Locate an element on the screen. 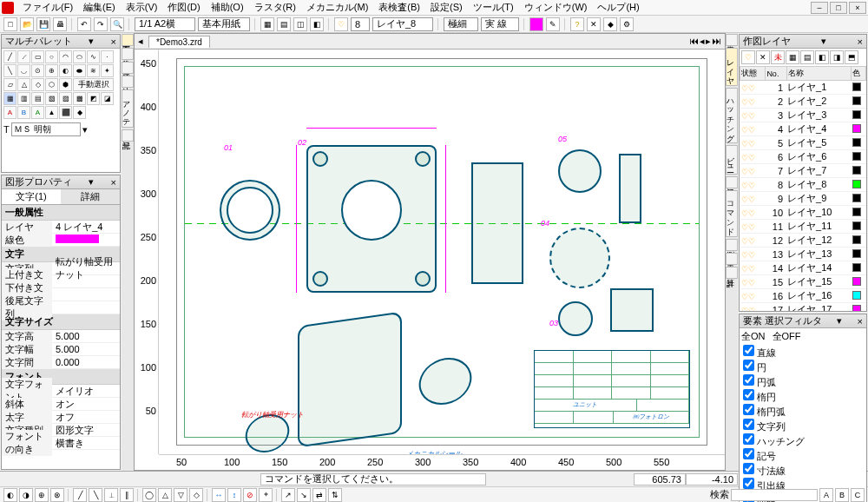 This screenshot has width=868, height=502. bt4-icon: ⊗ is located at coordinates (57, 495).